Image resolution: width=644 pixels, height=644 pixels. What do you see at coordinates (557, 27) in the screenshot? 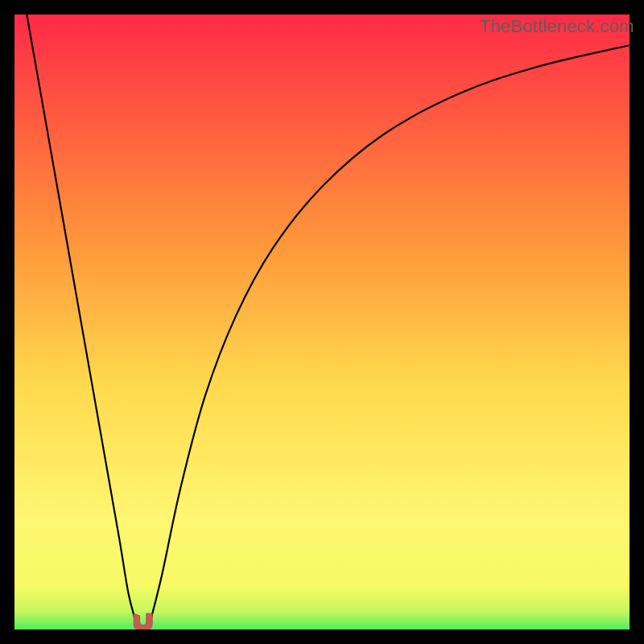
I see `watermark-text: TheBottleneck.com` at bounding box center [557, 27].